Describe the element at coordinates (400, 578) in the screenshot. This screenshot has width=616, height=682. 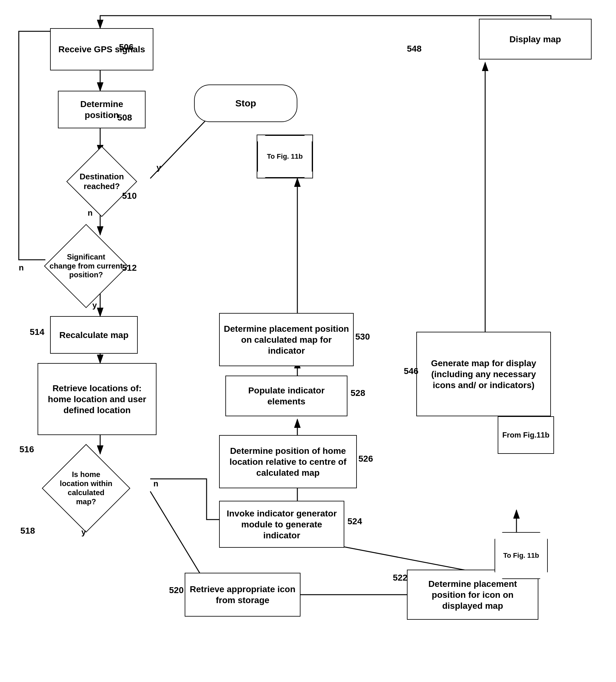
I see `step-522: 522` at that location.